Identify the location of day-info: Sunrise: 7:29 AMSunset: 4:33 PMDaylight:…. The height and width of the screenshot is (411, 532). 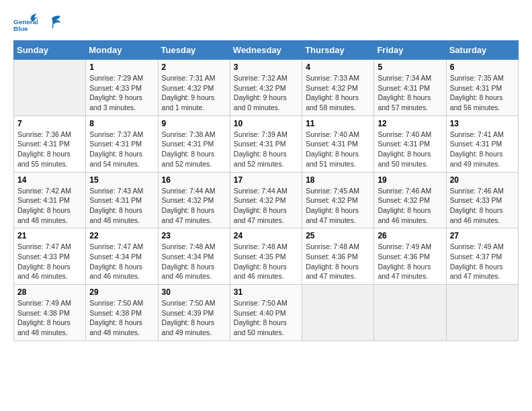
(122, 93).